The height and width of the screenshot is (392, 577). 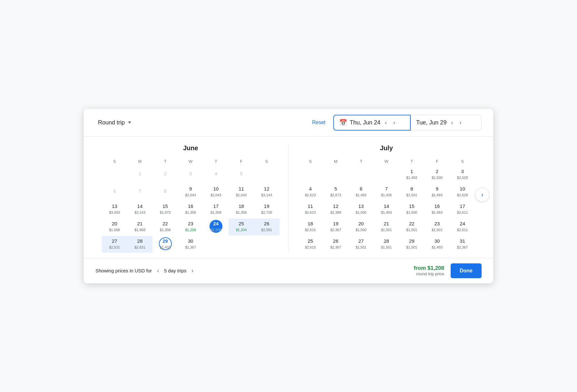 I want to click on calendar-day: 8$1,501, so click(x=412, y=192).